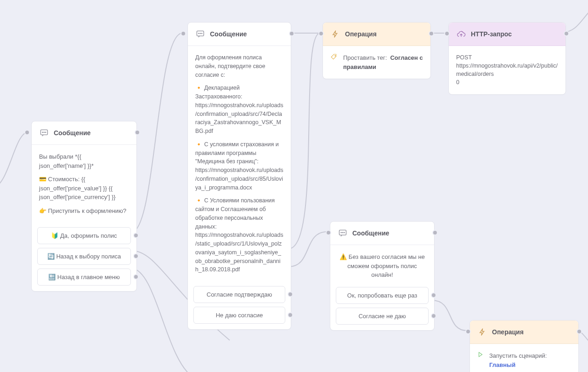 This screenshot has height=372, width=588. I want to click on node-body: ⚠️ Без вашего согласия мы не сможем офор…, so click(382, 266).